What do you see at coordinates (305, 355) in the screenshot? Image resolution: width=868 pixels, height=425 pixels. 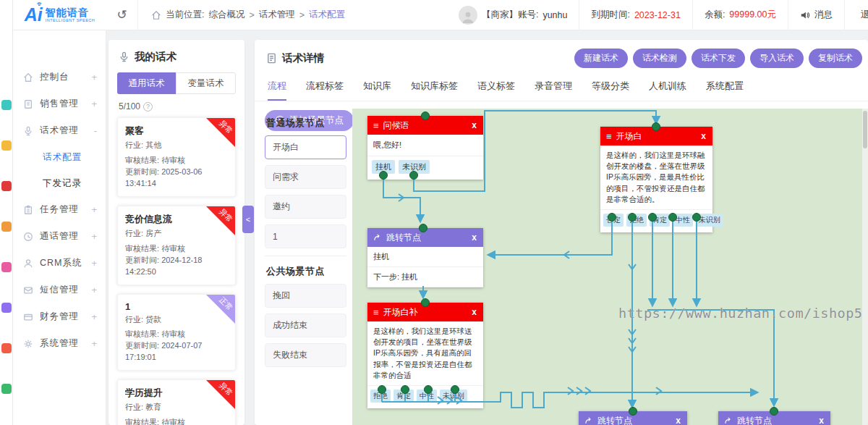 I see `scene-item-fail-end: 失败结束` at bounding box center [305, 355].